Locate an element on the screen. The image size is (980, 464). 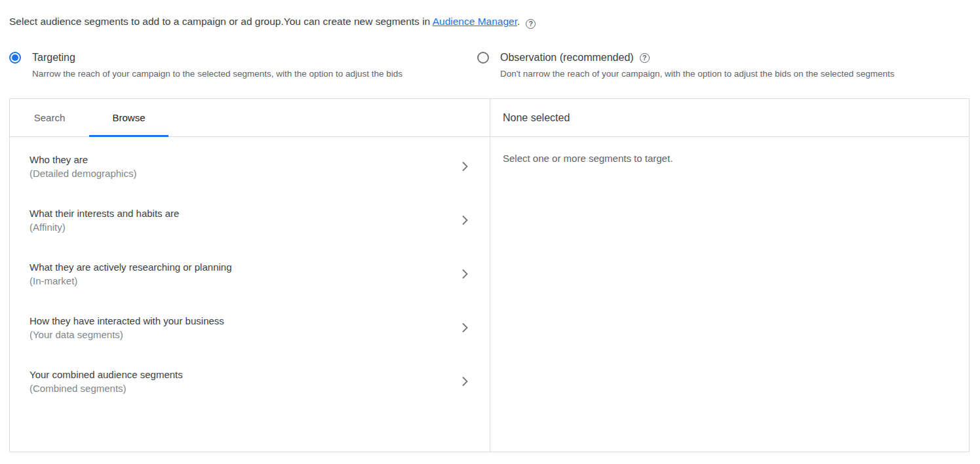
radio-option-targeting: Targeting Narrow the reach of your campa… is located at coordinates (206, 66).